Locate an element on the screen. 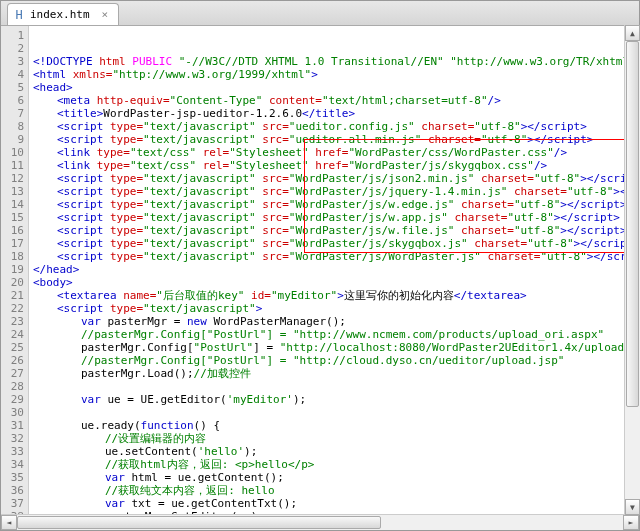  line-number: 36 is located at coordinates (12, 490).